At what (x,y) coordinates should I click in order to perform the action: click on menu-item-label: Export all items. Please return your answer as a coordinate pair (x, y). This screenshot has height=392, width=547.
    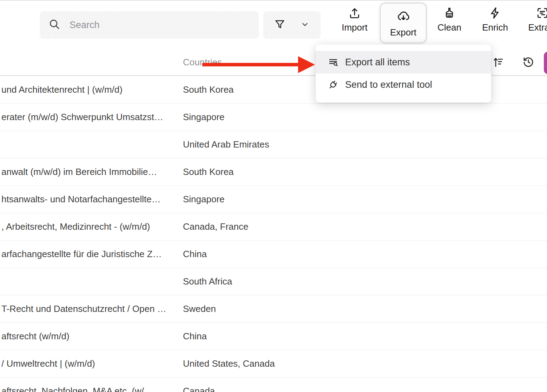
    Looking at the image, I should click on (378, 63).